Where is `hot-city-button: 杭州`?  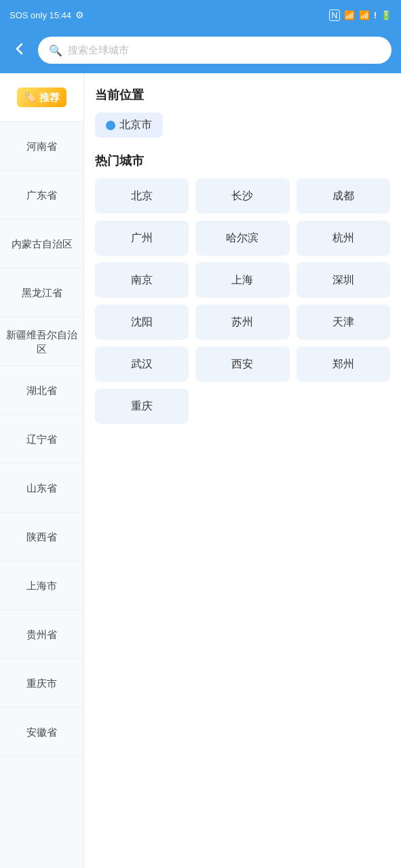
hot-city-button: 杭州 is located at coordinates (343, 238).